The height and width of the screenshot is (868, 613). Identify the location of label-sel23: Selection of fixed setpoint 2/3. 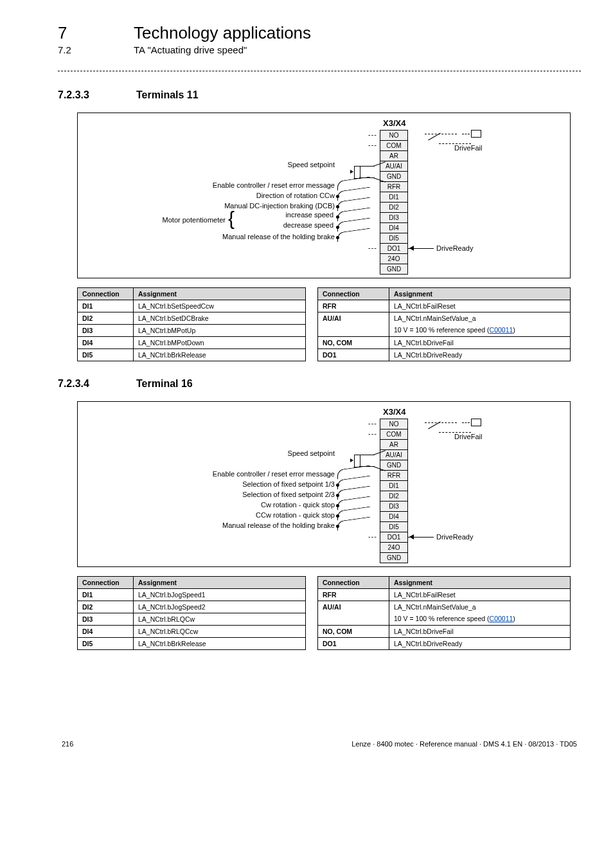
(235, 494).